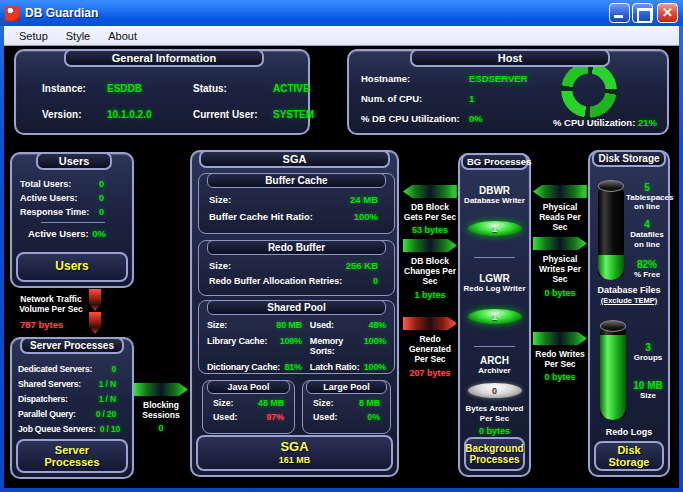 The height and width of the screenshot is (492, 683). What do you see at coordinates (296, 367) in the screenshot?
I see `table-row: Dictionary Cache:81% Latch Ratio:100%` at bounding box center [296, 367].